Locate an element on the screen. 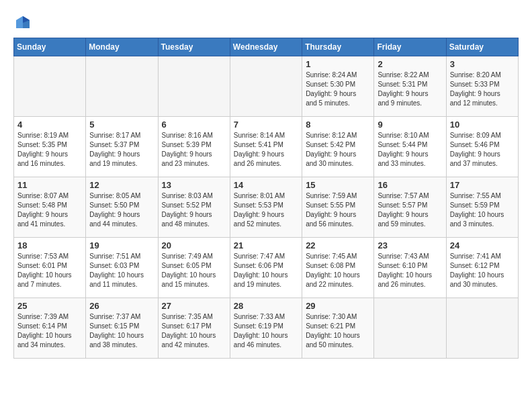 Image resolution: width=532 pixels, height=411 pixels. calendar-cell: 18Sunrise: 7:53 AM Sunset: 6:01 PM Dayli… is located at coordinates (50, 268).